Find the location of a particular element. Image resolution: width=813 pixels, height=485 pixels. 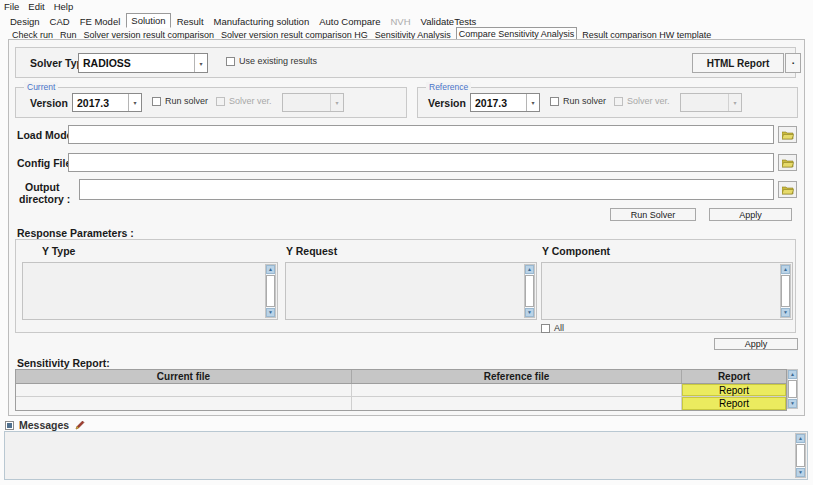

y-type-label: Y Type is located at coordinates (58, 251).